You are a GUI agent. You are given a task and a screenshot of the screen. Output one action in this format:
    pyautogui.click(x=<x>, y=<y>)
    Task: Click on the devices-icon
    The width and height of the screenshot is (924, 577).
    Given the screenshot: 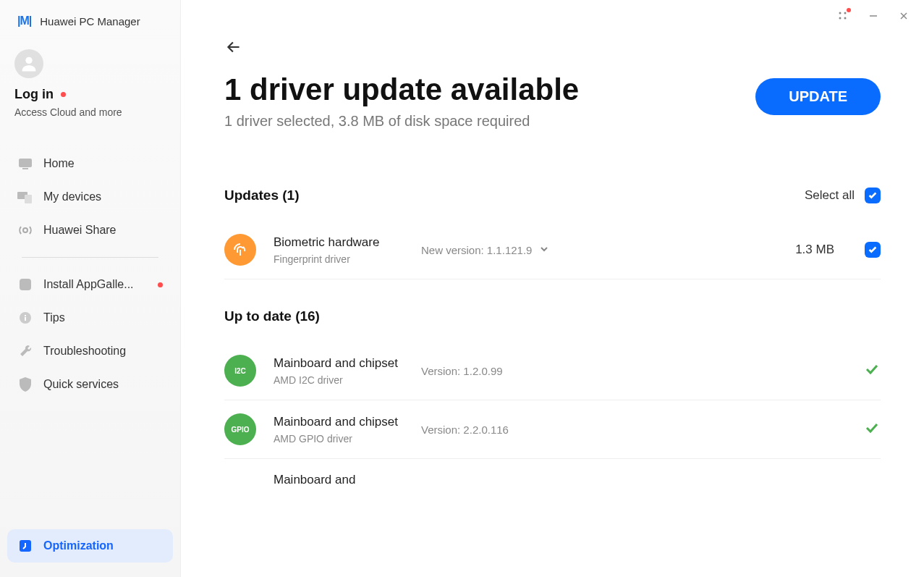 What is the action you would take?
    pyautogui.click(x=25, y=197)
    